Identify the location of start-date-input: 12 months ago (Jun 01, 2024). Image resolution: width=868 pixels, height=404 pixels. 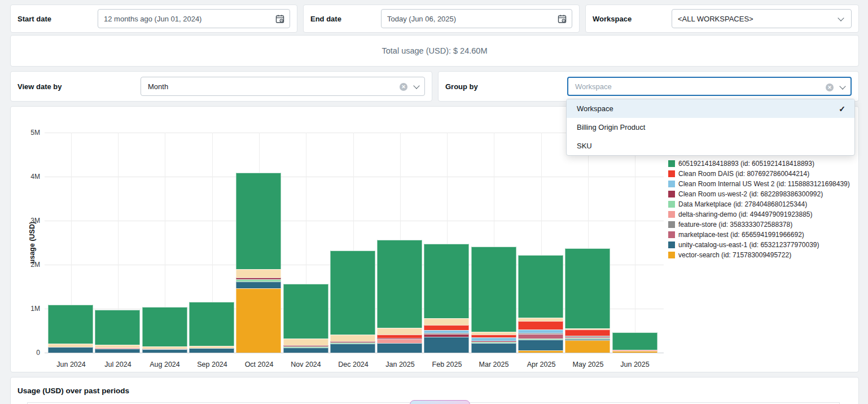
(194, 19).